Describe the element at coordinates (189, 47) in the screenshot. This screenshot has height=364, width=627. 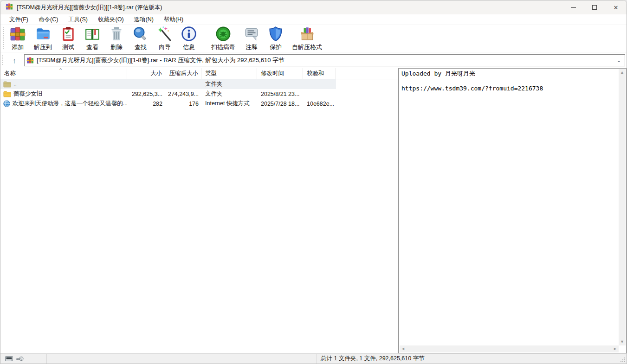
I see `info-label: 信息` at that location.